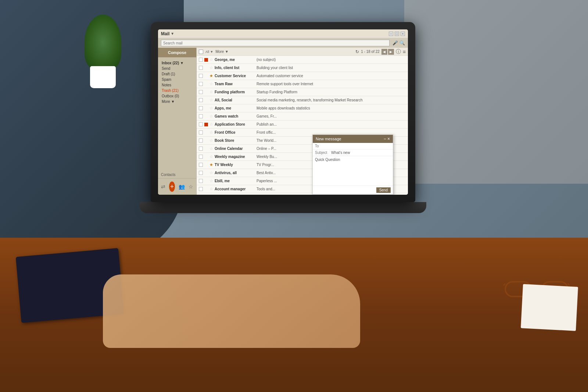 The image size is (588, 392). Describe the element at coordinates (357, 52) in the screenshot. I see `refresh-icon: ↻` at that location.